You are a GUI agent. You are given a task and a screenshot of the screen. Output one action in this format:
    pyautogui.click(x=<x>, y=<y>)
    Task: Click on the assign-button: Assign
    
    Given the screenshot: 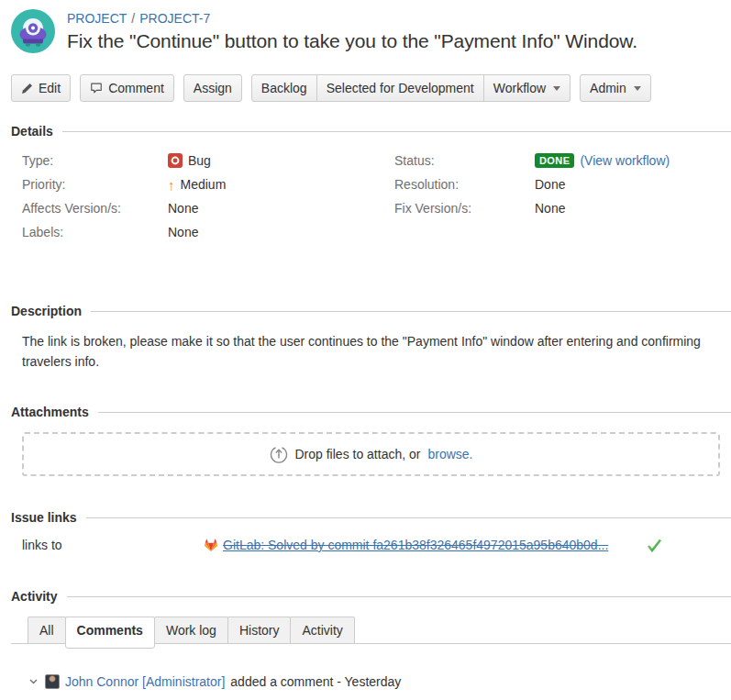 What is the action you would take?
    pyautogui.click(x=213, y=88)
    